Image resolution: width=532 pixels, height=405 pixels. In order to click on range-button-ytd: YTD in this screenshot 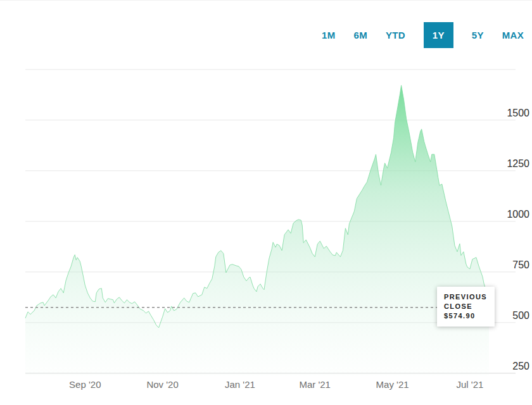, I will do `click(395, 35)`.